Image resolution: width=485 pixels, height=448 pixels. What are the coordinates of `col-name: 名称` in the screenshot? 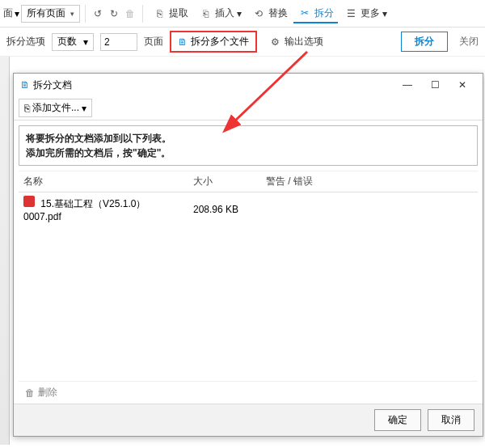 It's located at (103, 181).